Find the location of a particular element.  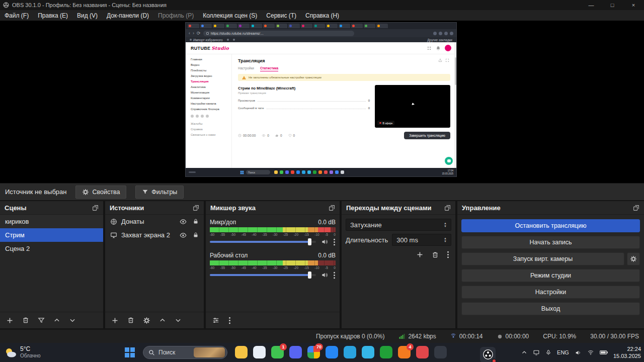

avatar is located at coordinates (448, 48).